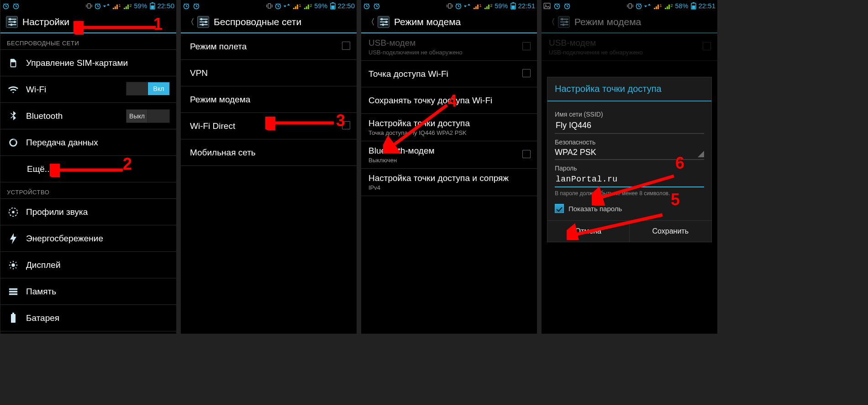 This screenshot has width=868, height=405. I want to click on row-display: Дисплей, so click(89, 265).